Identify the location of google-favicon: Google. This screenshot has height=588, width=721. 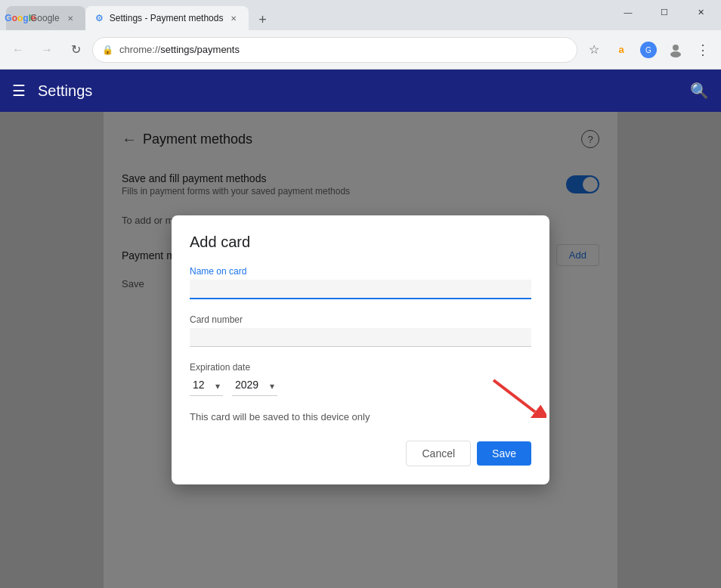
(20, 18).